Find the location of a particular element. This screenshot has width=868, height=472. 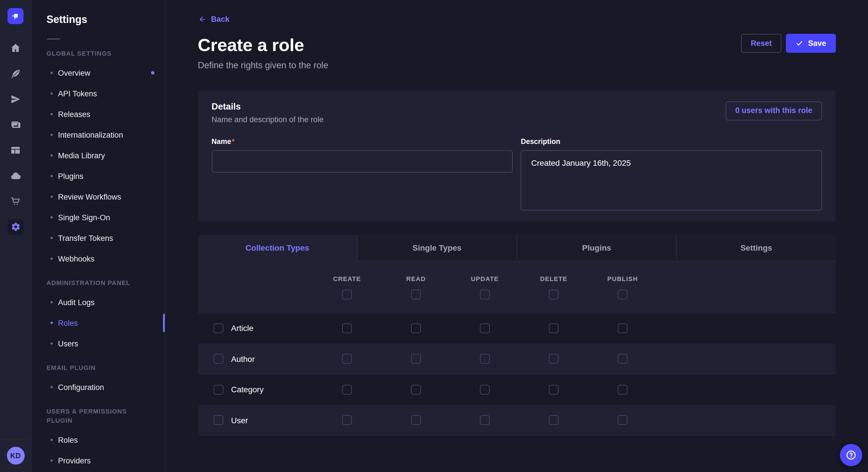

tab-collection-types: Collection Types is located at coordinates (277, 248).